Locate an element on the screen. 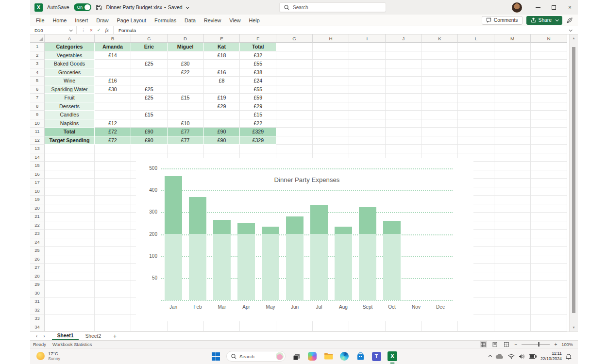 The height and width of the screenshot is (364, 607). row-header-22: 22 is located at coordinates (37, 226).